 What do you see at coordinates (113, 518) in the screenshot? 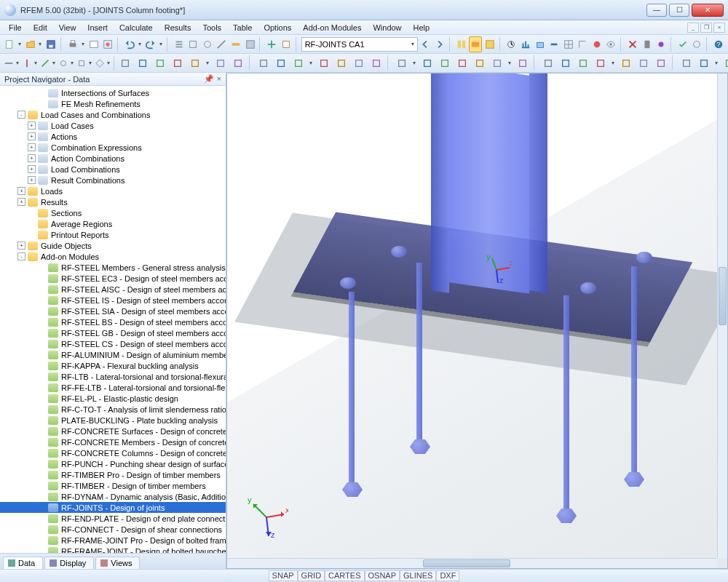
I see `tree-item: RF-END-PLATE - Design of end plate conne…` at bounding box center [113, 518].